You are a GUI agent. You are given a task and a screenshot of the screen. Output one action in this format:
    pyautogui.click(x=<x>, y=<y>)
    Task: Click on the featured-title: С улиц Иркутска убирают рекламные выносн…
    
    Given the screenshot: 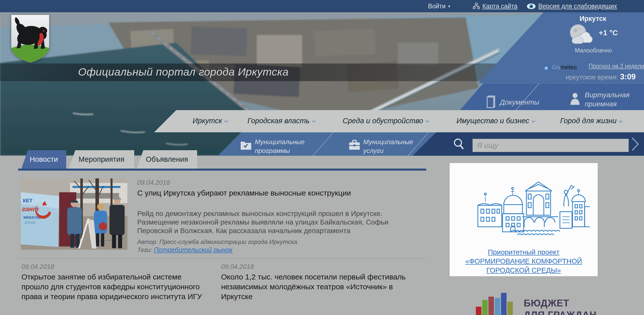 What is the action you would take?
    pyautogui.click(x=281, y=193)
    